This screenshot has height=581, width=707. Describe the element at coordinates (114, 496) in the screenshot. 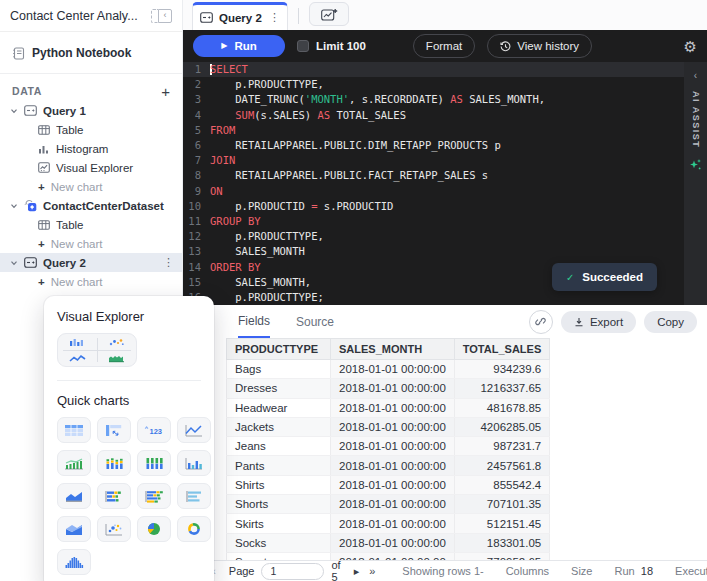

I see `quick-chart-stacked-bar` at that location.